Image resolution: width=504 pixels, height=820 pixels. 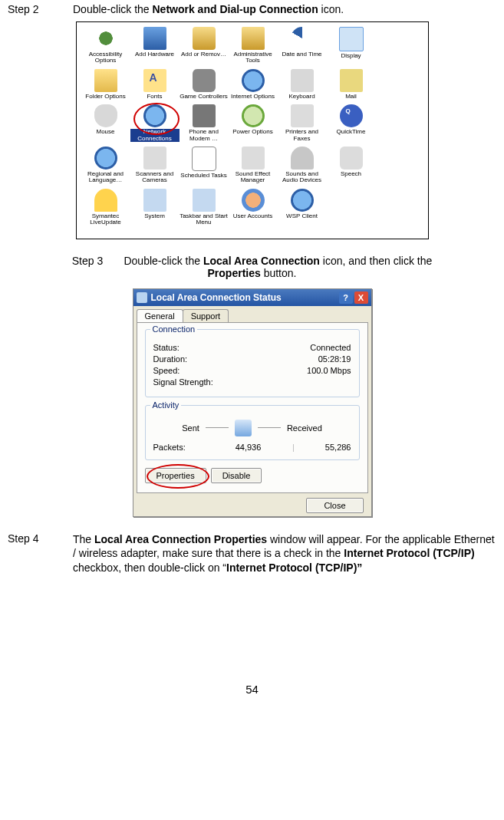 I want to click on speed-label: Speed:, so click(x=218, y=370).